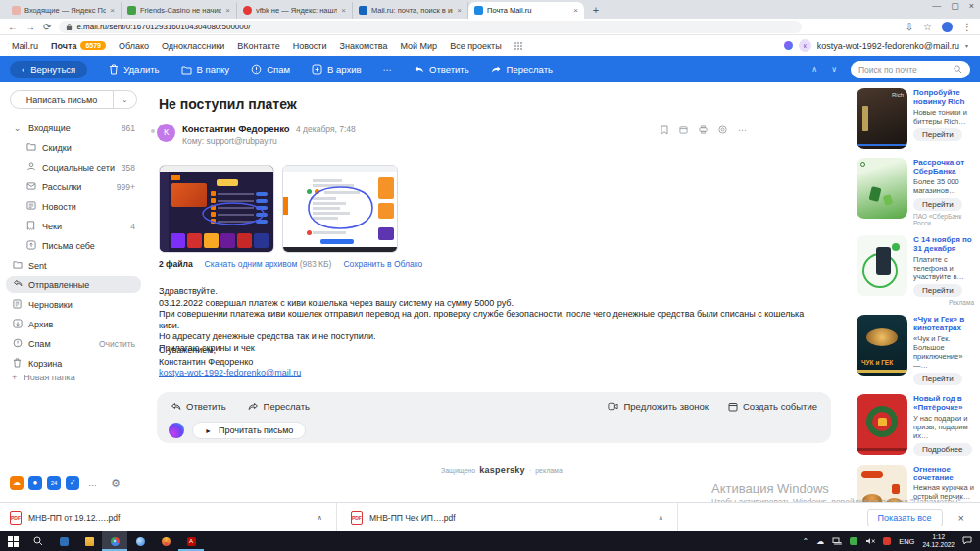 The height and width of the screenshot is (551, 980). What do you see at coordinates (74, 127) in the screenshot?
I see `sidebar-item-inbox: ⌄ Входящие 861` at bounding box center [74, 127].